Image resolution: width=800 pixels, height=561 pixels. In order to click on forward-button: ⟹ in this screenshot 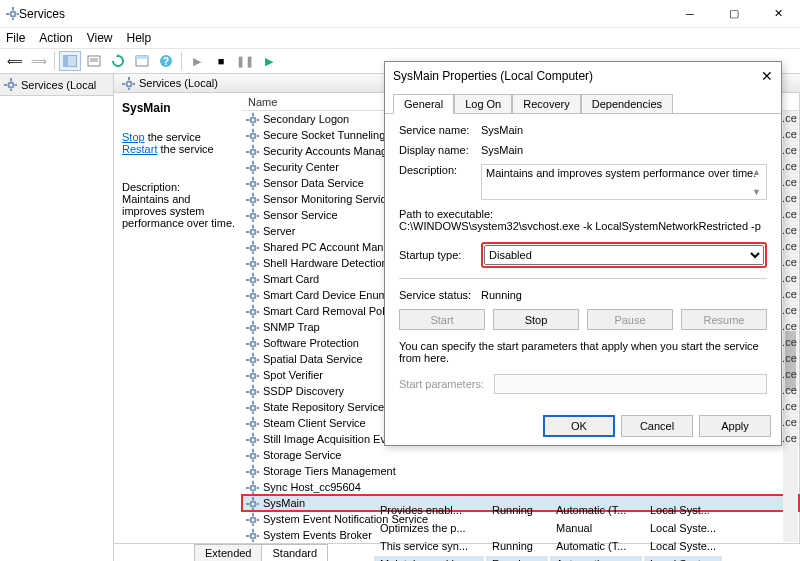, I will do `click(39, 61)`.